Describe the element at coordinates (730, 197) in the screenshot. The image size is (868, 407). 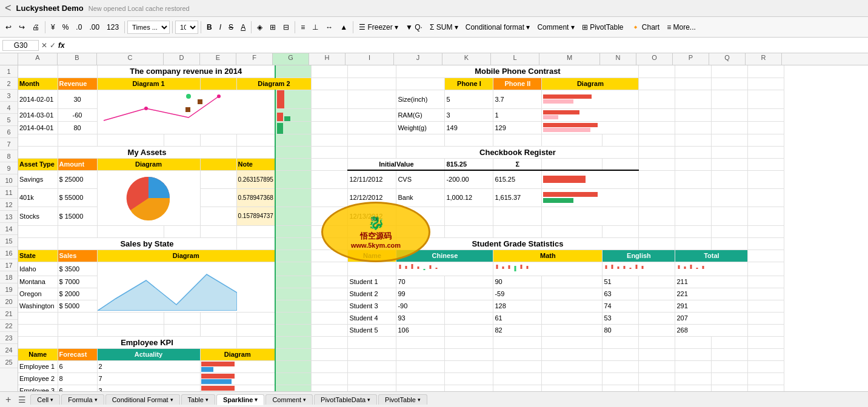
I see `cell-Q10` at that location.